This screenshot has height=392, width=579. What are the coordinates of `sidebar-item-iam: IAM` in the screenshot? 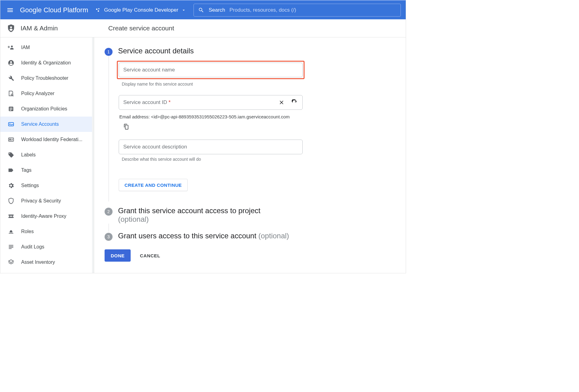 It's located at (47, 48).